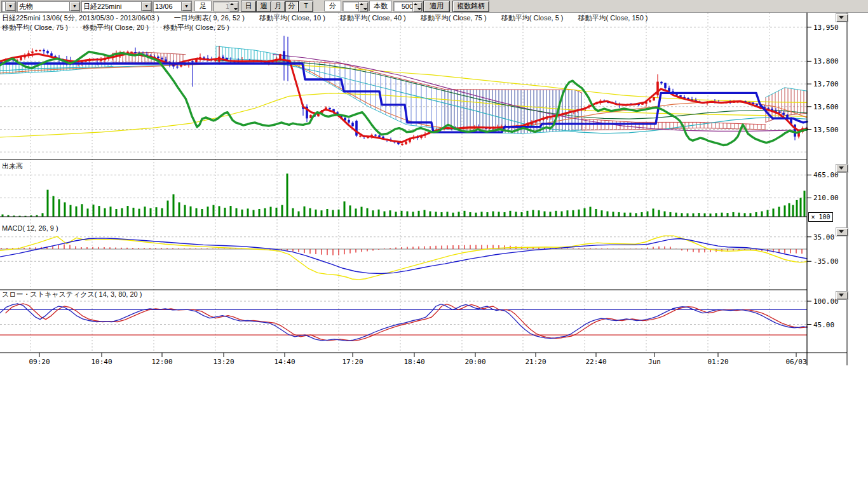  Describe the element at coordinates (826, 262) in the screenshot. I see `svg-text: -35.00` at that location.